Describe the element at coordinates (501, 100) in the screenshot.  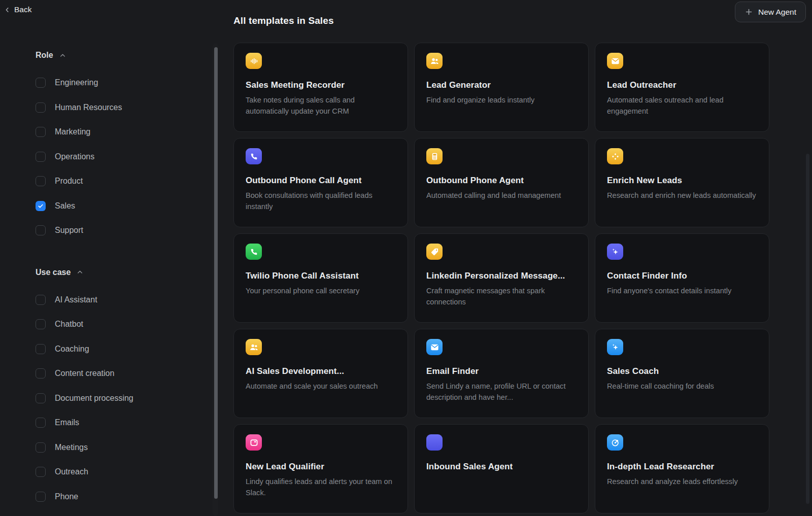
I see `card-description: Find and organize leads instantly` at that location.